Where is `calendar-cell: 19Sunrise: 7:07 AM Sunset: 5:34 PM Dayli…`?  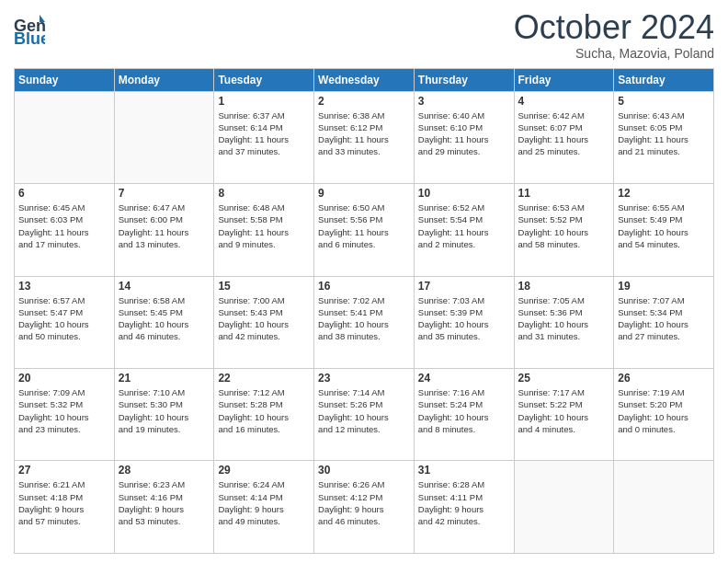
calendar-cell: 19Sunrise: 7:07 AM Sunset: 5:34 PM Dayli… is located at coordinates (664, 322).